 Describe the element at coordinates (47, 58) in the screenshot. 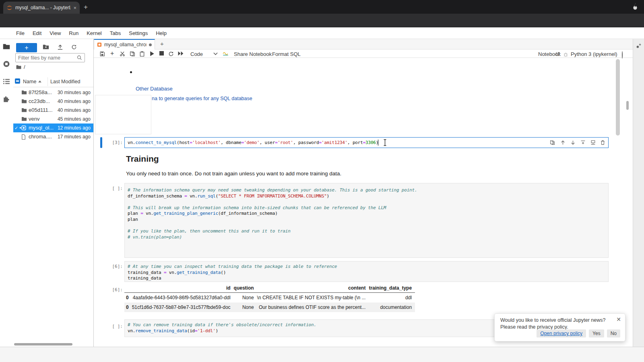

I see `filter-files-input` at that location.